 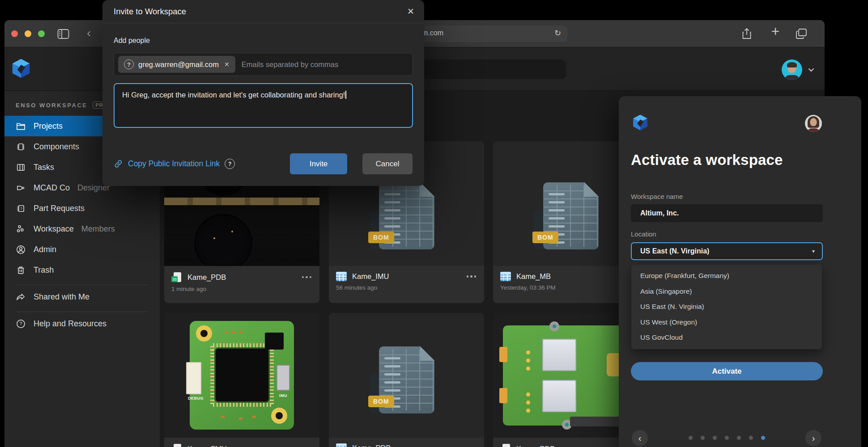 What do you see at coordinates (811, 70) in the screenshot?
I see `chevron-down-icon` at bounding box center [811, 70].